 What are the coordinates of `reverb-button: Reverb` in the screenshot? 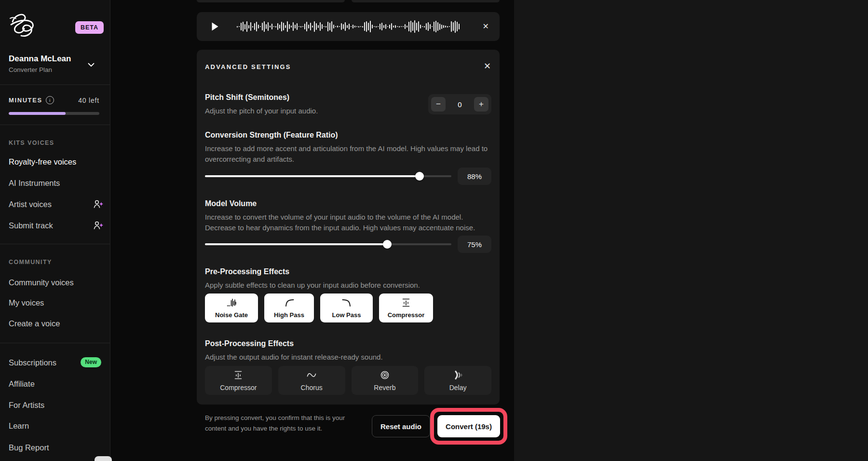 It's located at (385, 380).